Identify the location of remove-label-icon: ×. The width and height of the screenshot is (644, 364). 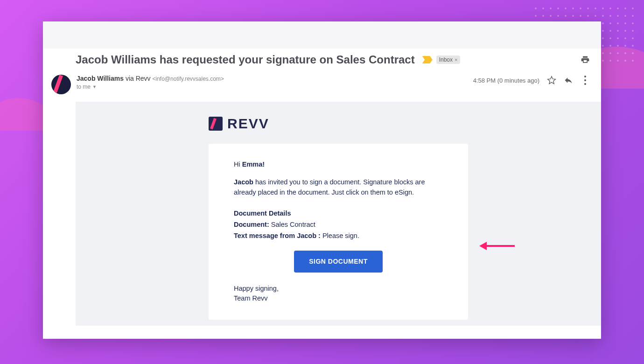
(456, 60).